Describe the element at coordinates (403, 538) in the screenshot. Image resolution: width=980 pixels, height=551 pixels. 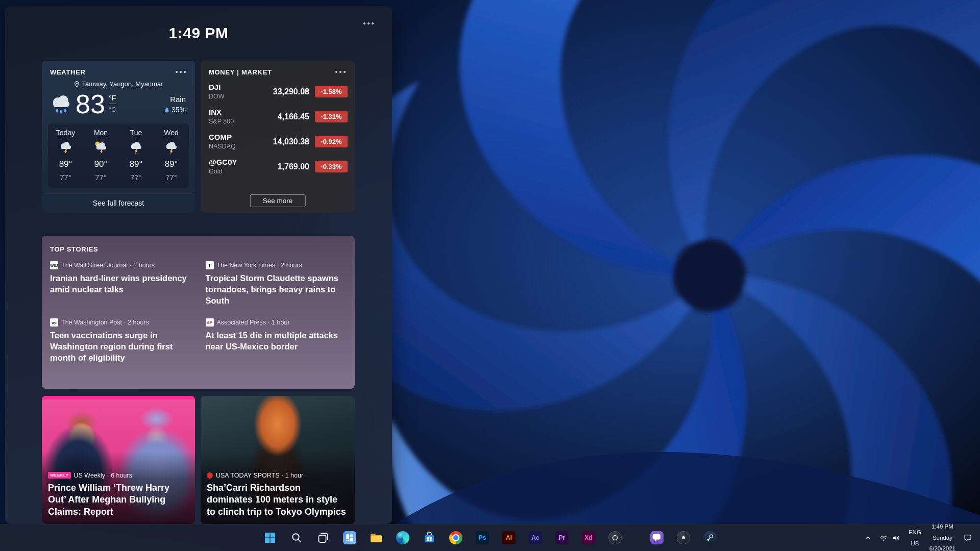
I see `edge-button` at that location.